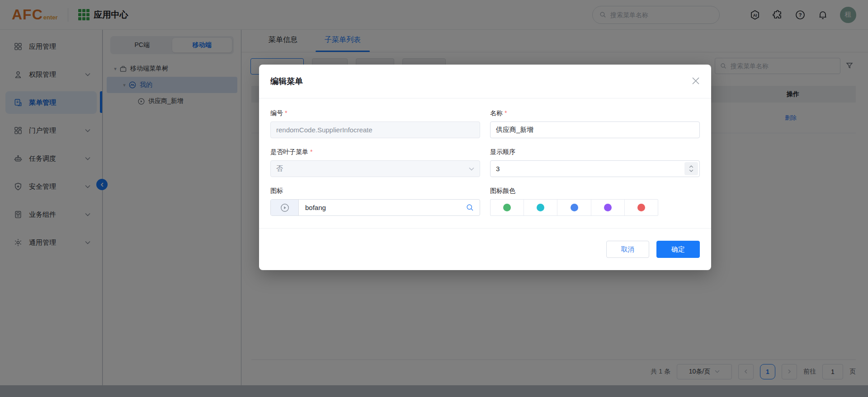  I want to click on red-dot, so click(641, 208).